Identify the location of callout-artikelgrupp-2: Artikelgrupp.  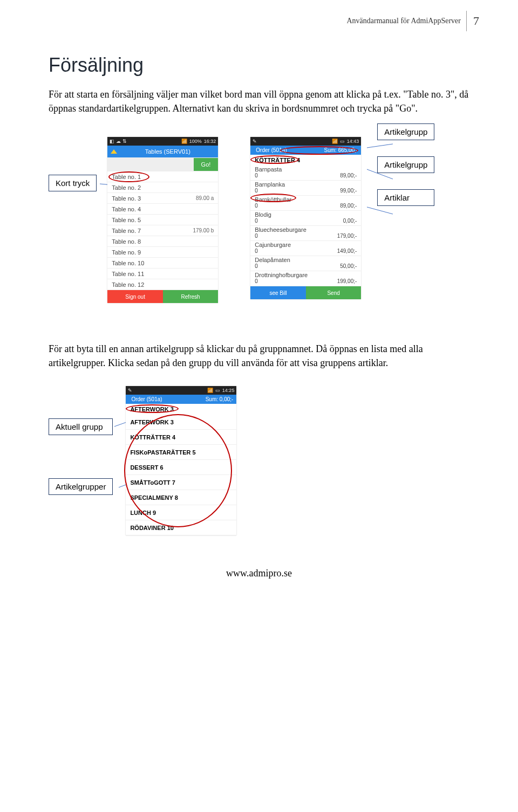
(406, 165).